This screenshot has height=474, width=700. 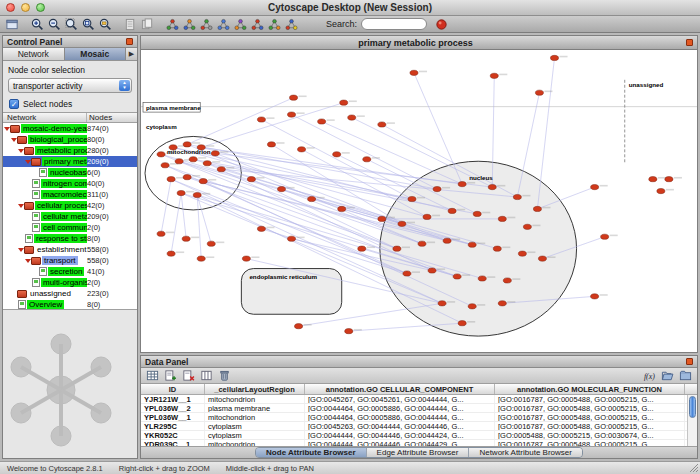 I want to click on zoom-in-icon, so click(x=38, y=24).